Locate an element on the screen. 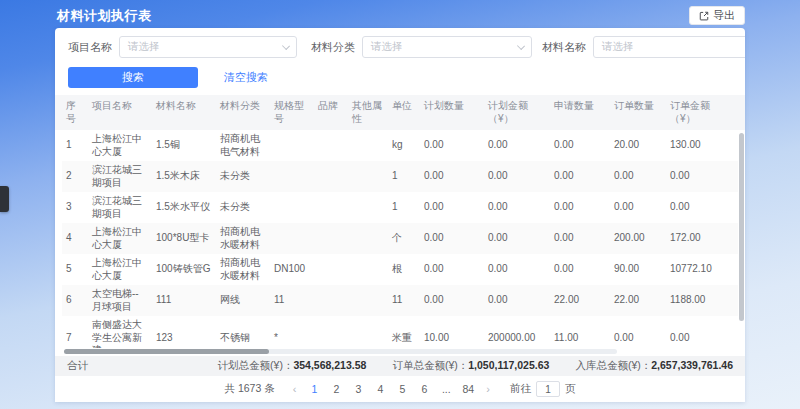  page-button: 84 is located at coordinates (468, 389).